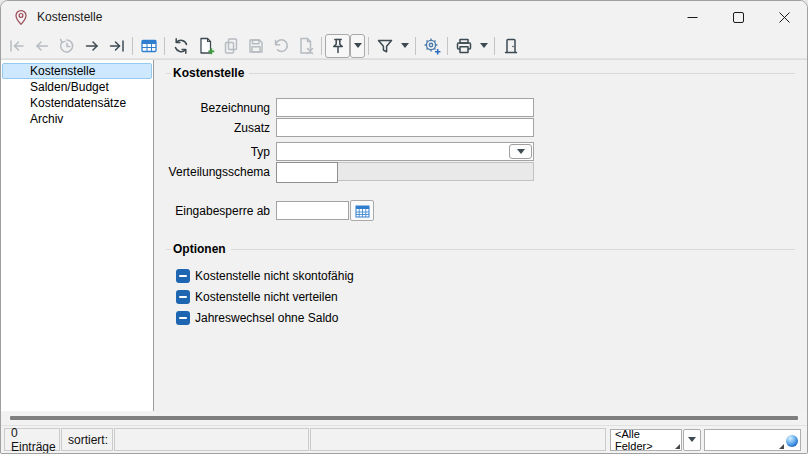 This screenshot has width=808, height=454. Describe the element at coordinates (87, 440) in the screenshot. I see `sorted-cell: sortiert:` at that location.